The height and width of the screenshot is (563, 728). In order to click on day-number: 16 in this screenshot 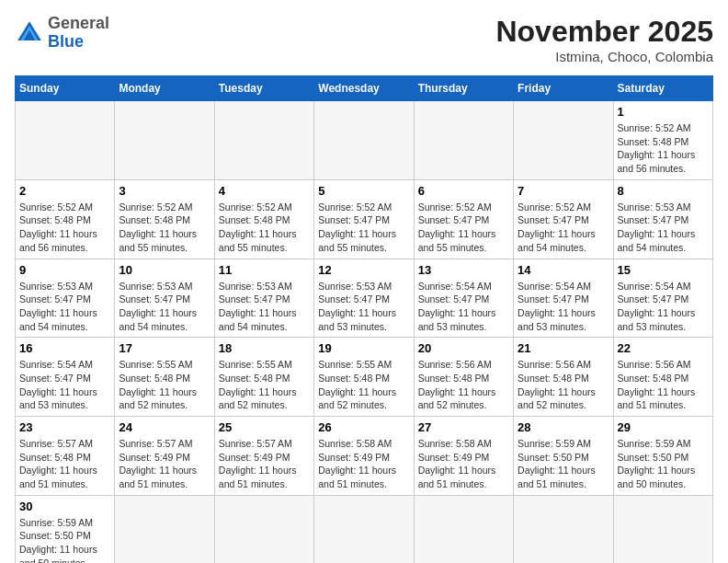, I will do `click(64, 348)`.